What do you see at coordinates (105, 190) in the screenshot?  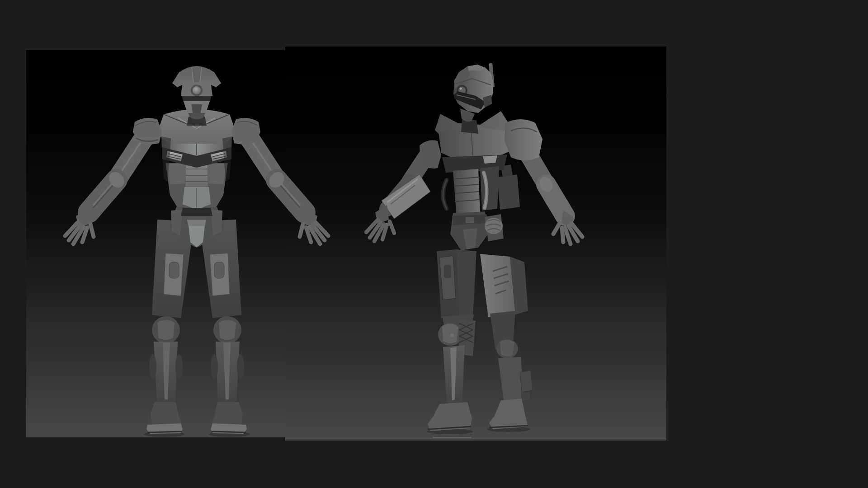 I see `front-left-arm` at bounding box center [105, 190].